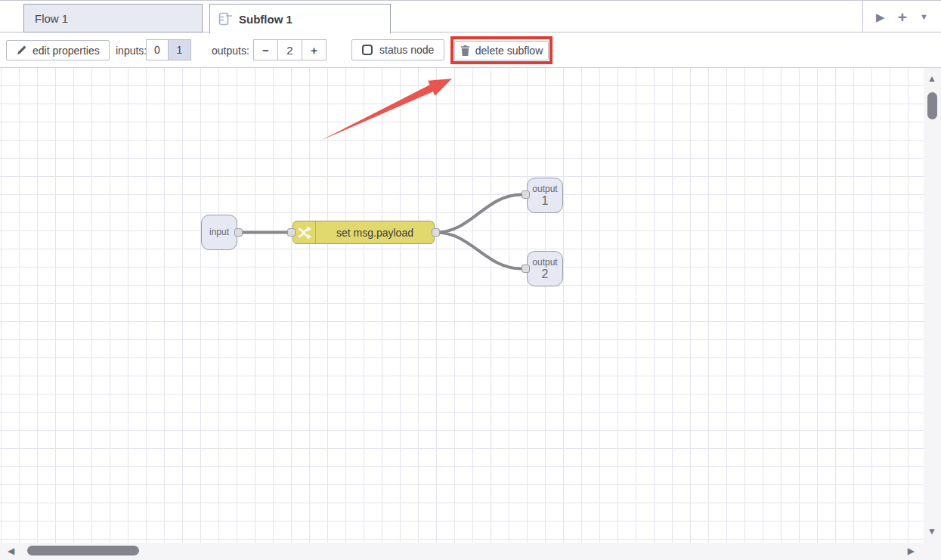 The height and width of the screenshot is (560, 941). I want to click on annotation-arrow, so click(386, 110).